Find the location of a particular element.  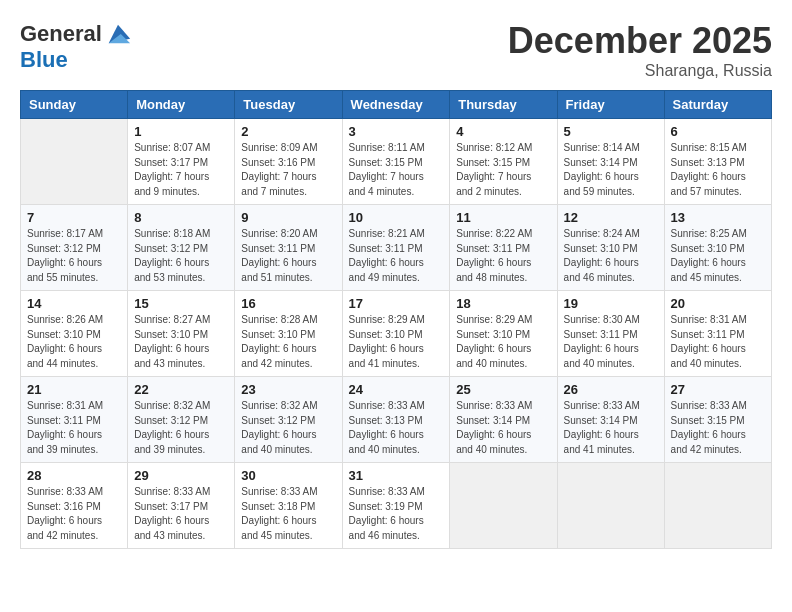

day-number: 24 is located at coordinates (396, 390).